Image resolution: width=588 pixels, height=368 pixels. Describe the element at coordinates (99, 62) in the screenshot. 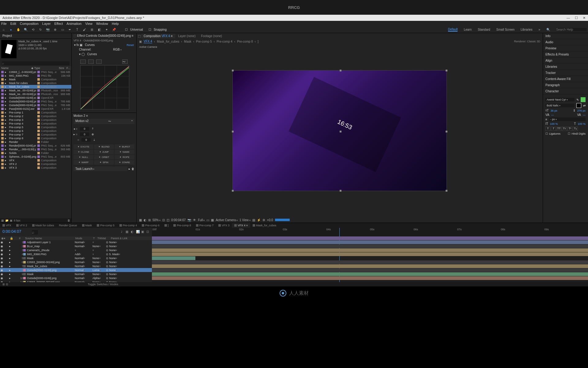

I see `curve-smooth-button` at that location.